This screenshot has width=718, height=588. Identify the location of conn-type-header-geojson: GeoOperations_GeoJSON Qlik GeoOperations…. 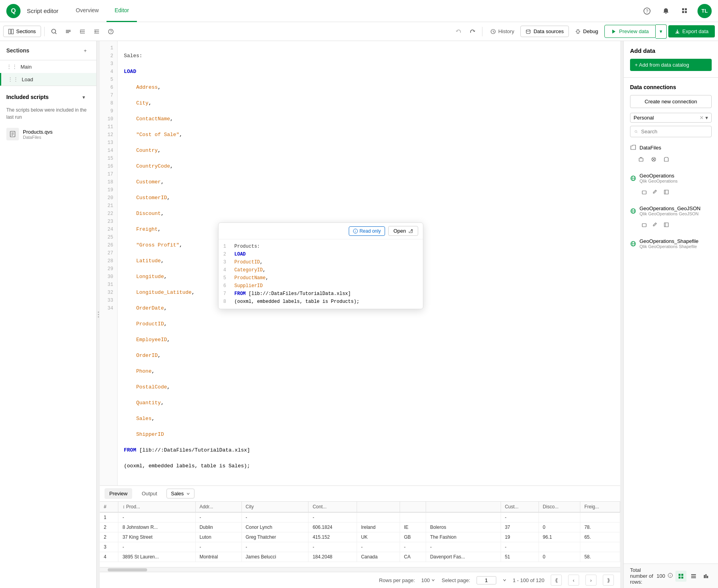
(671, 211).